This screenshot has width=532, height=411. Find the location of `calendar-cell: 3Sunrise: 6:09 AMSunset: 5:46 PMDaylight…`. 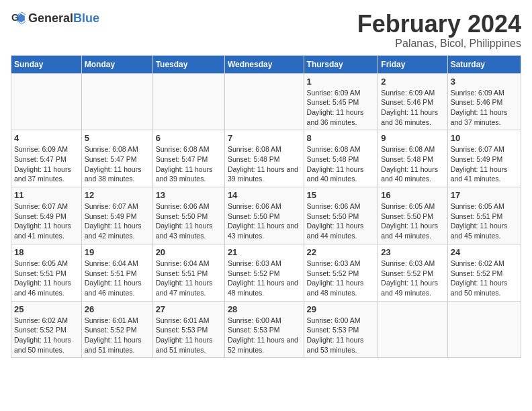

calendar-cell: 3Sunrise: 6:09 AMSunset: 5:46 PMDaylight… is located at coordinates (484, 102).